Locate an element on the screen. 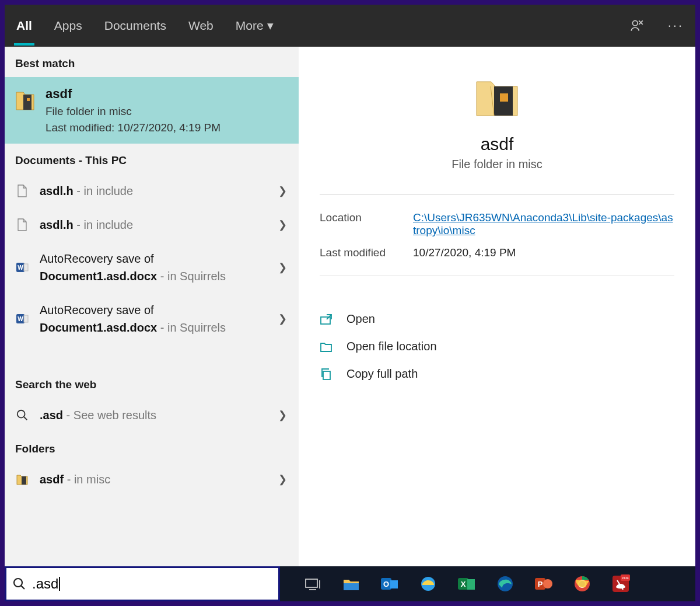 The image size is (700, 606). meta-modified-label: Last modified is located at coordinates (366, 253).